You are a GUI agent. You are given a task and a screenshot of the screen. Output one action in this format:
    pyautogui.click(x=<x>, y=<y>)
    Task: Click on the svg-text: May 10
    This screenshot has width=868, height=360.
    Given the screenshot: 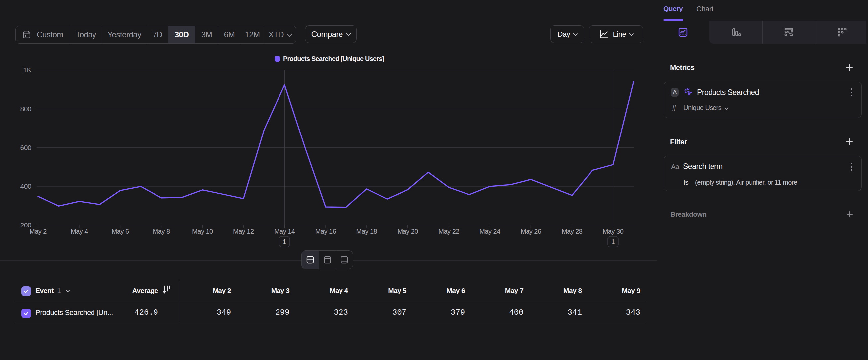 What is the action you would take?
    pyautogui.click(x=203, y=231)
    